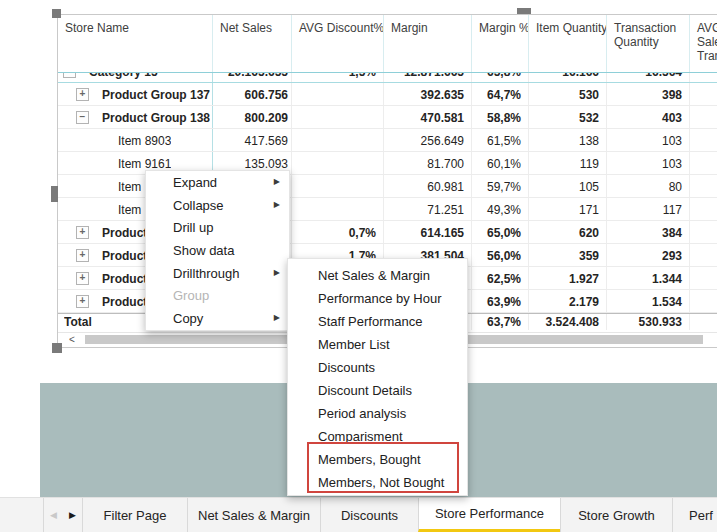 The height and width of the screenshot is (532, 717). What do you see at coordinates (72, 515) in the screenshot?
I see `next-page-icon: ▶` at bounding box center [72, 515].